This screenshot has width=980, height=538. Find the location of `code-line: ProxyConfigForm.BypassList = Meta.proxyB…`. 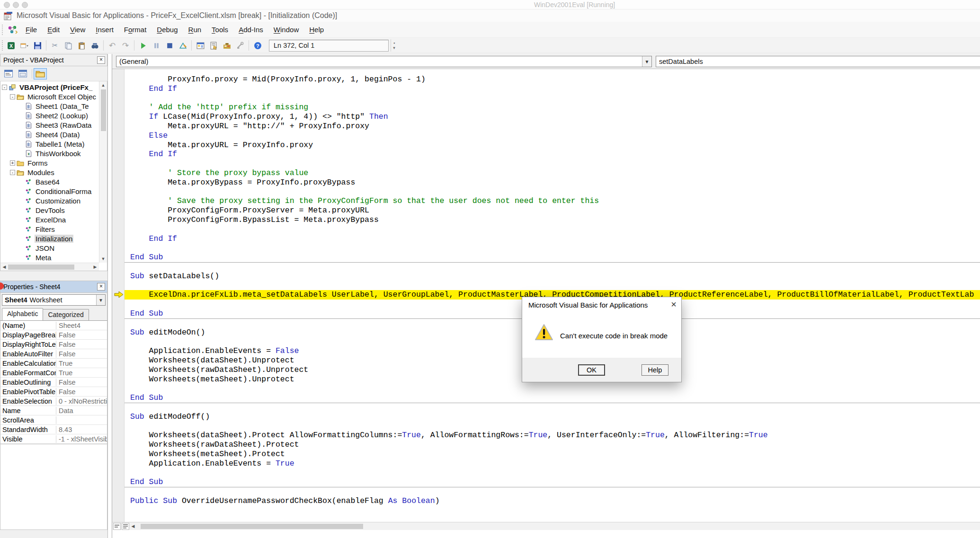

code-line: ProxyConfigForm.BypassList = Meta.proxyB… is located at coordinates (552, 220).